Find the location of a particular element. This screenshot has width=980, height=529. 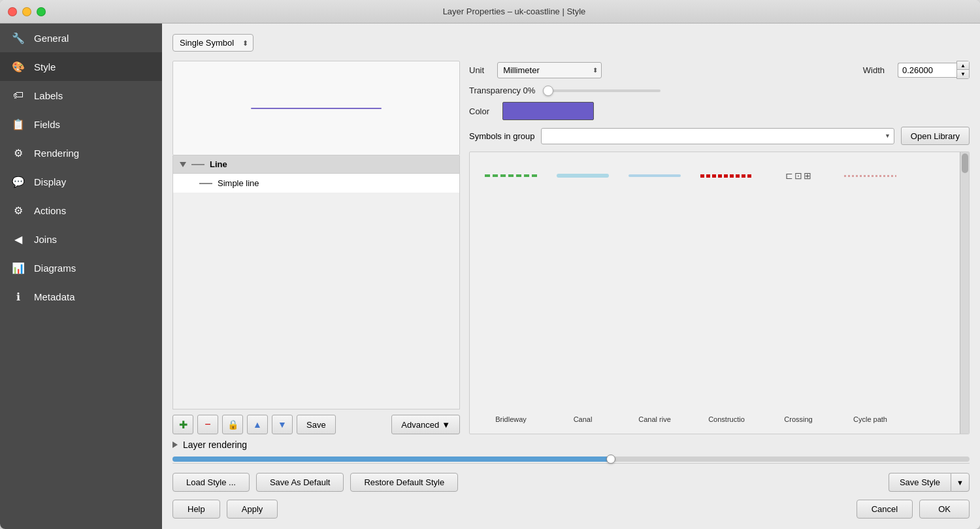

fields-icon: 📋 is located at coordinates (18, 124).